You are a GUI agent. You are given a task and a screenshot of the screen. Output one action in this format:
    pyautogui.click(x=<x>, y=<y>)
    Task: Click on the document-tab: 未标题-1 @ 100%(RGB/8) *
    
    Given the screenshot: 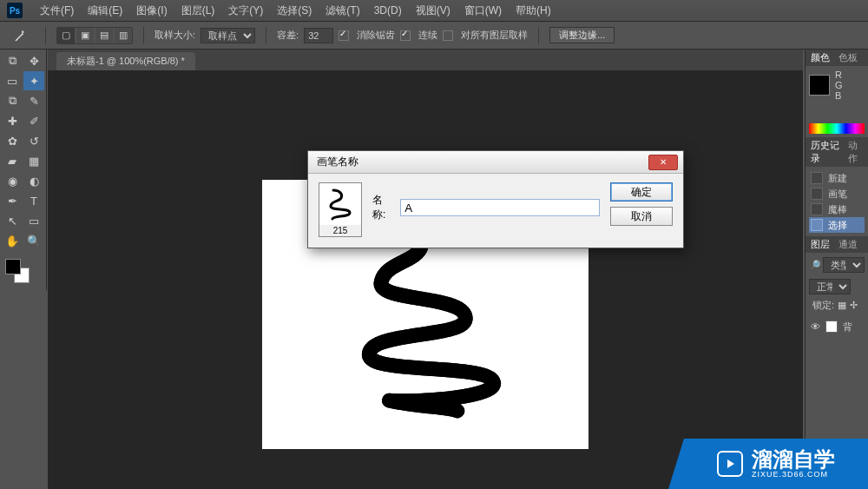 What is the action you would take?
    pyautogui.click(x=126, y=61)
    